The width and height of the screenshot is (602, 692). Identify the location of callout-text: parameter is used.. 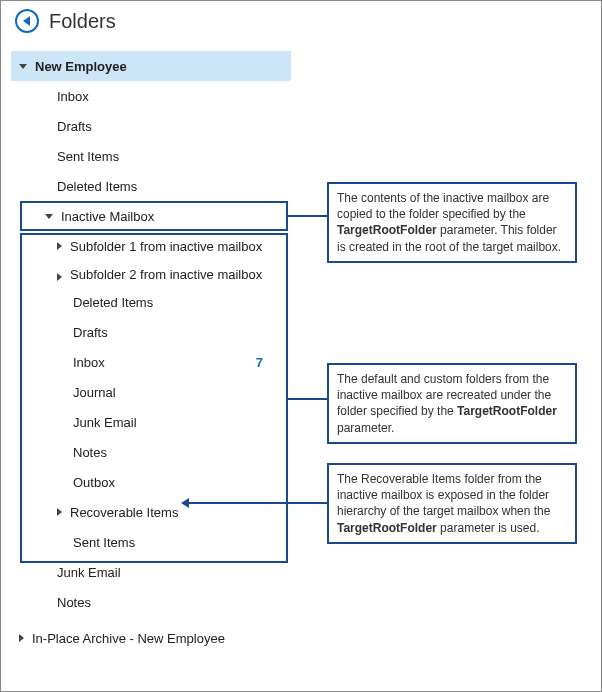
(488, 528).